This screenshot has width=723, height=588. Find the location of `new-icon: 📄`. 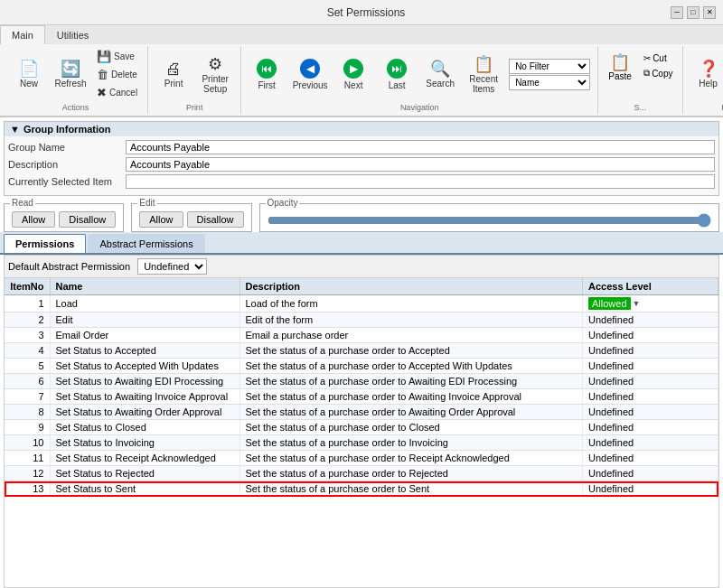

new-icon: 📄 is located at coordinates (29, 69).